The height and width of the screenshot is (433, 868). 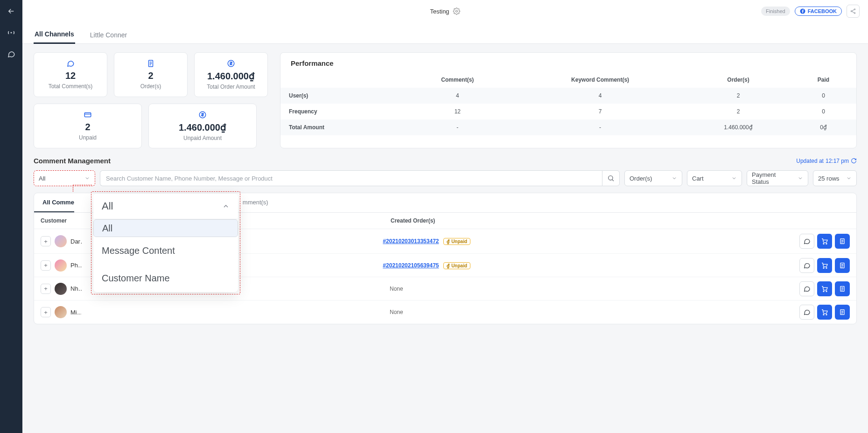 What do you see at coordinates (457, 127) in the screenshot?
I see `perf-cell: -` at bounding box center [457, 127].